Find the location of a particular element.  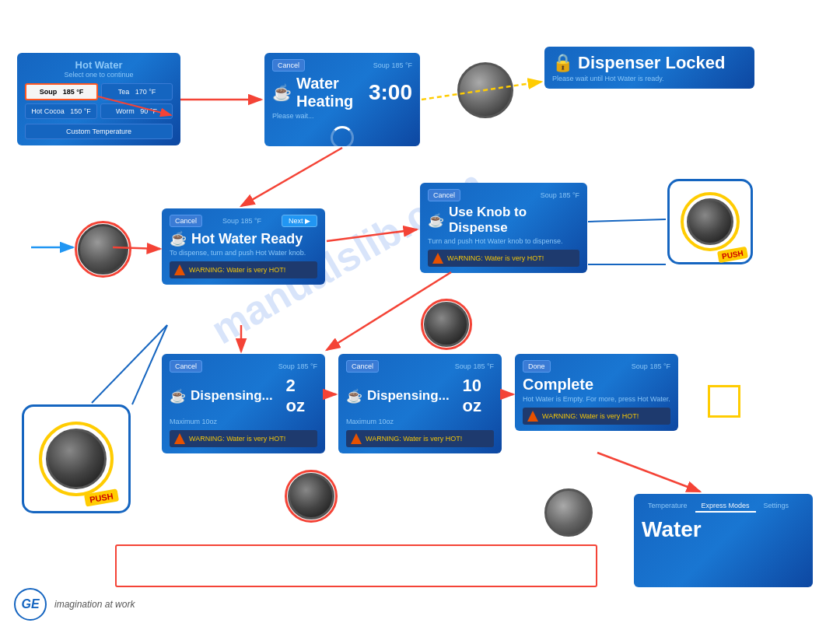

select-title: Hot Water is located at coordinates (99, 65).